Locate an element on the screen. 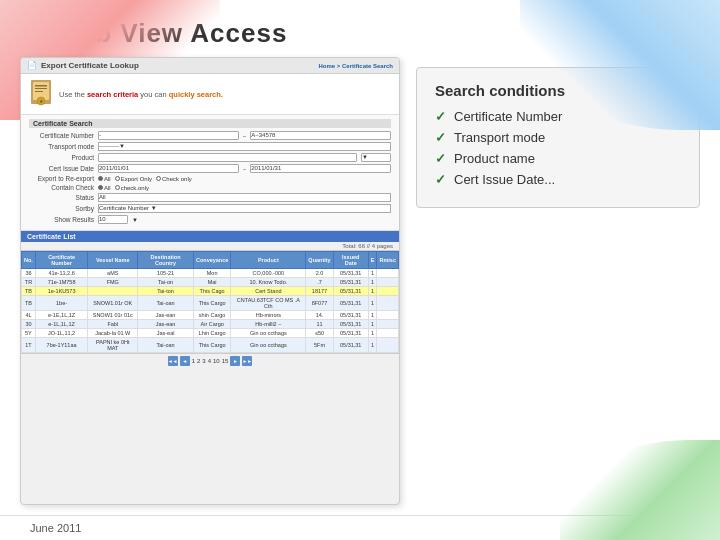 Image resolution: width=720 pixels, height=540 pixels. cell-vessel: PAPNI ke 0Ht MAT is located at coordinates (113, 346).